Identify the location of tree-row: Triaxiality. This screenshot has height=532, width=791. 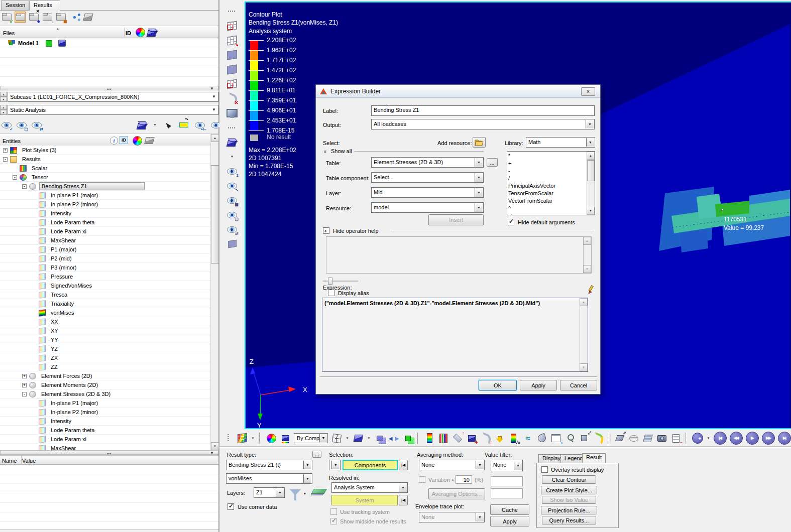
(105, 304).